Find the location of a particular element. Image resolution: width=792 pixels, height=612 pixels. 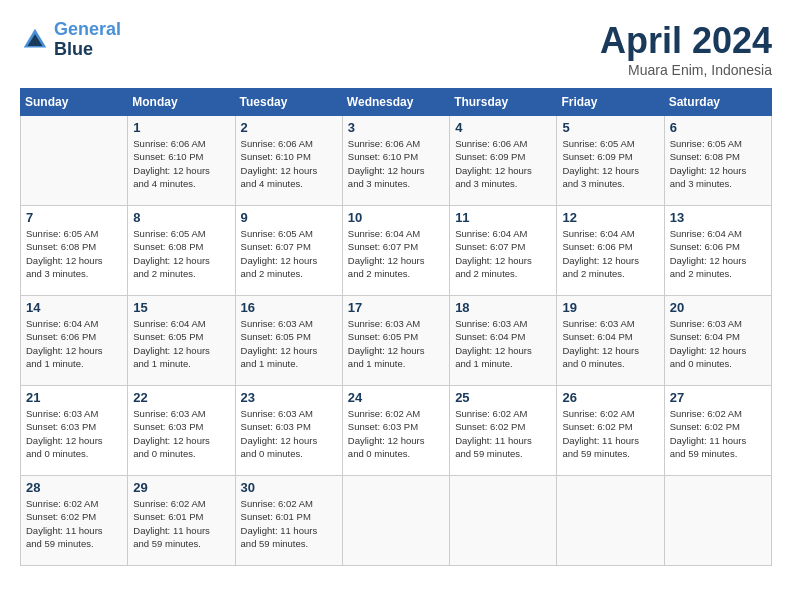

calendar-week-row: 14Sunrise: 6:04 AMSunset: 6:06 PMDayligh… is located at coordinates (396, 341).